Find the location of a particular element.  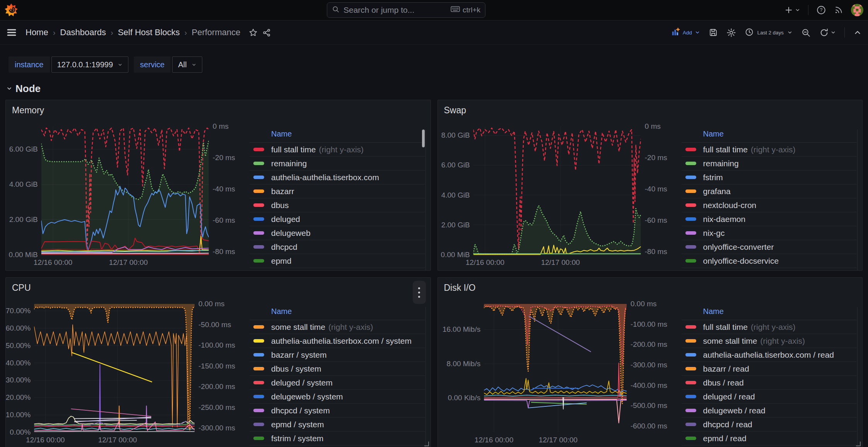

legend-row: dhcpcd / system is located at coordinates (337, 411).